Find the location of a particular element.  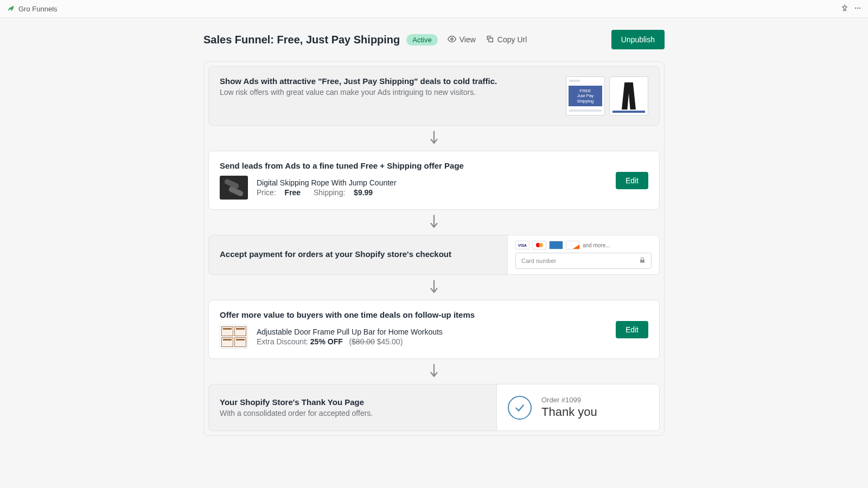

order-number-label: Order #1099 is located at coordinates (570, 400).